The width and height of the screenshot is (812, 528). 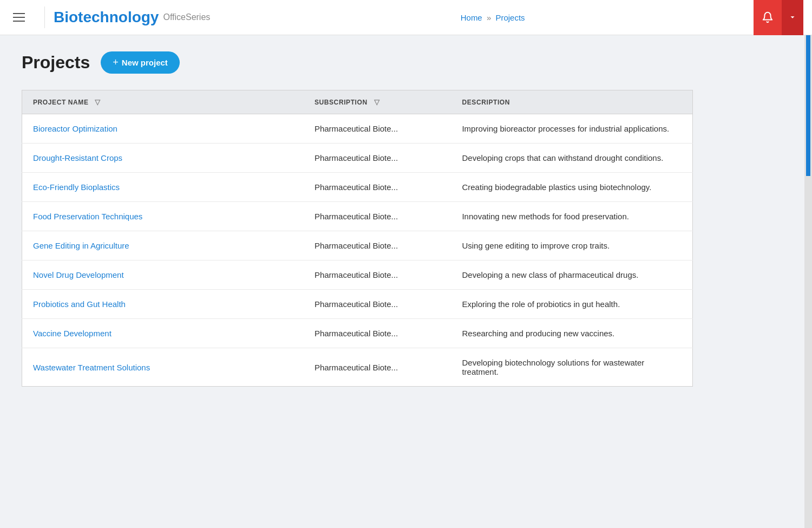 What do you see at coordinates (572, 129) in the screenshot?
I see `description-cell: Improving bioreactor processes for indus…` at bounding box center [572, 129].